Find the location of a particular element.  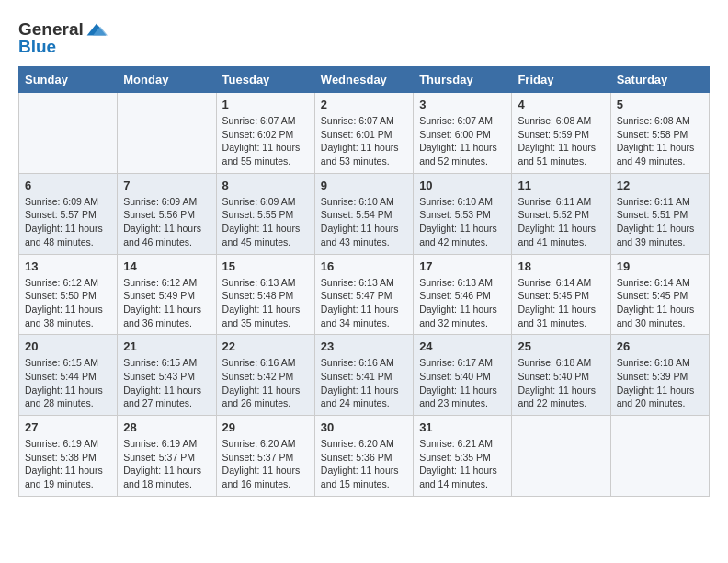

cell-info: Sunrise: 6:07 AM Sunset: 6:01 PM Dayligh… is located at coordinates (364, 142).